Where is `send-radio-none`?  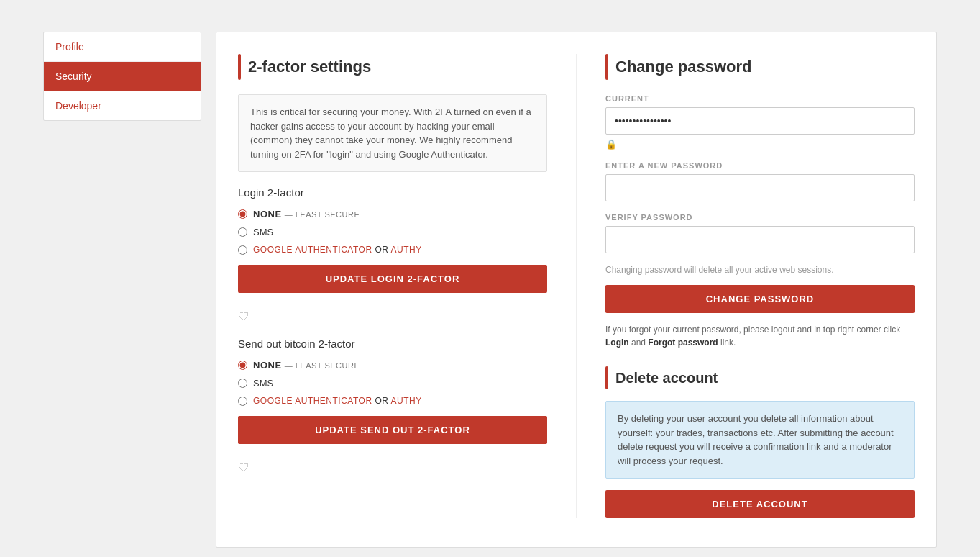
send-radio-none is located at coordinates (243, 366).